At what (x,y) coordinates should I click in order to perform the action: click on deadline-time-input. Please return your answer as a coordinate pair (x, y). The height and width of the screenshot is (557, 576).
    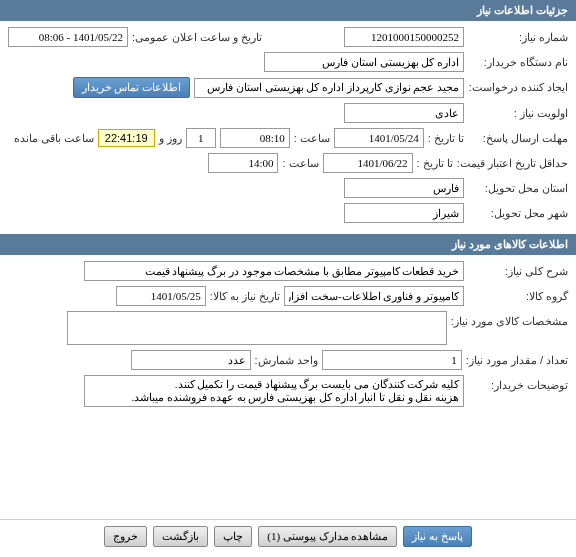
    Looking at the image, I should click on (255, 138).